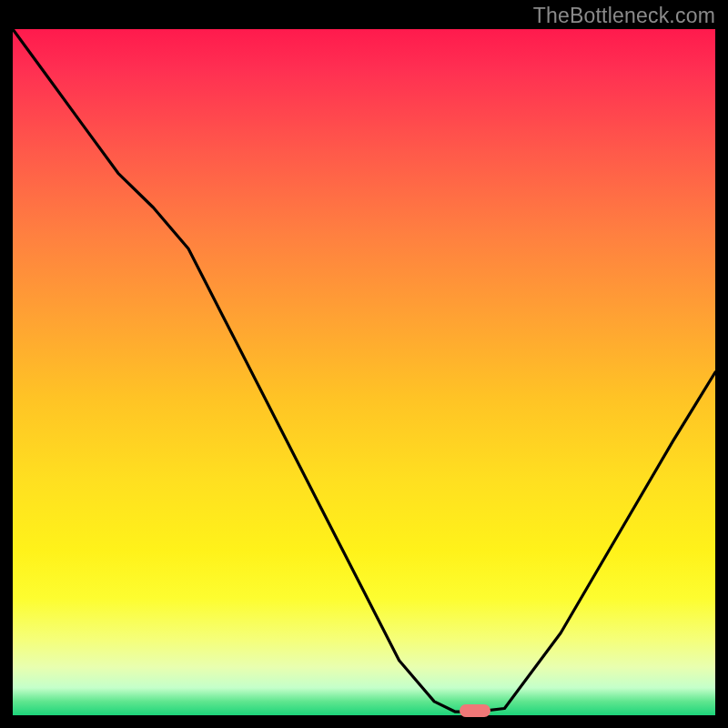 This screenshot has width=728, height=728. What do you see at coordinates (475, 711) in the screenshot?
I see `optimal-marker` at bounding box center [475, 711].